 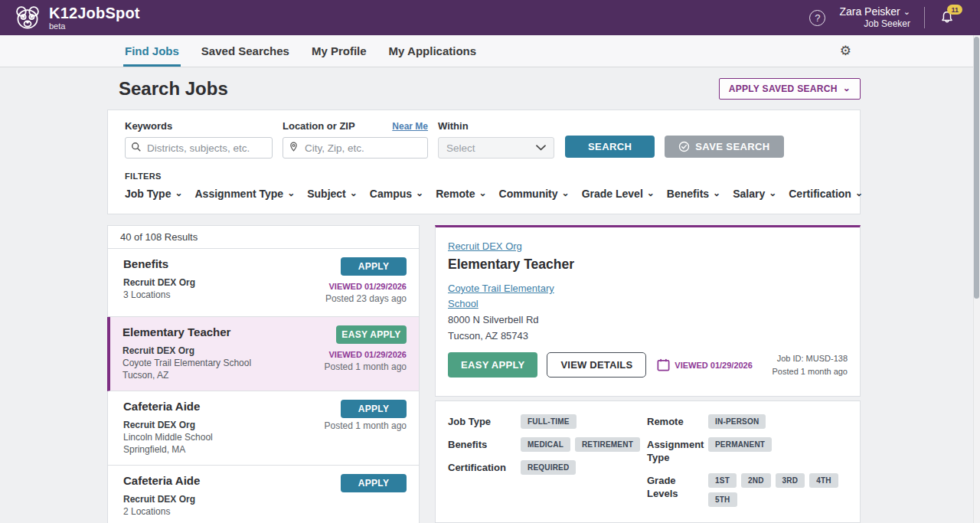 I want to click on detail-address-line2: Tucson, AZ 85743, so click(x=648, y=336).